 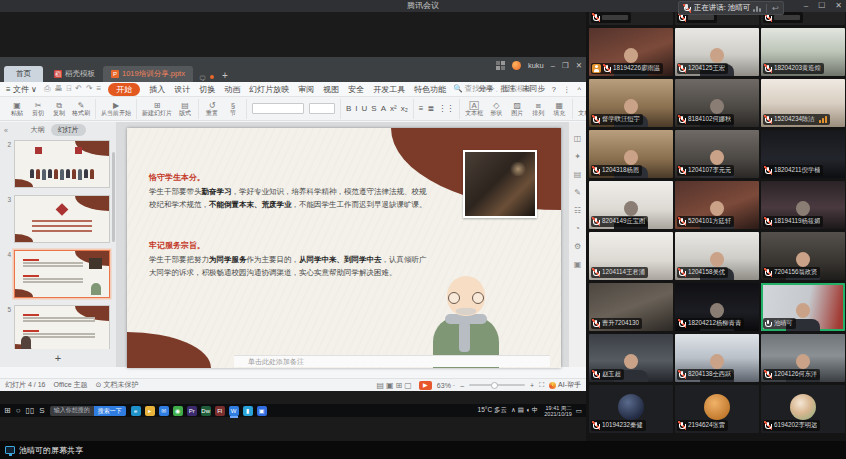 What do you see at coordinates (717, 307) in the screenshot?
I see `participant-tile: 18204212杨柳青青` at bounding box center [717, 307].